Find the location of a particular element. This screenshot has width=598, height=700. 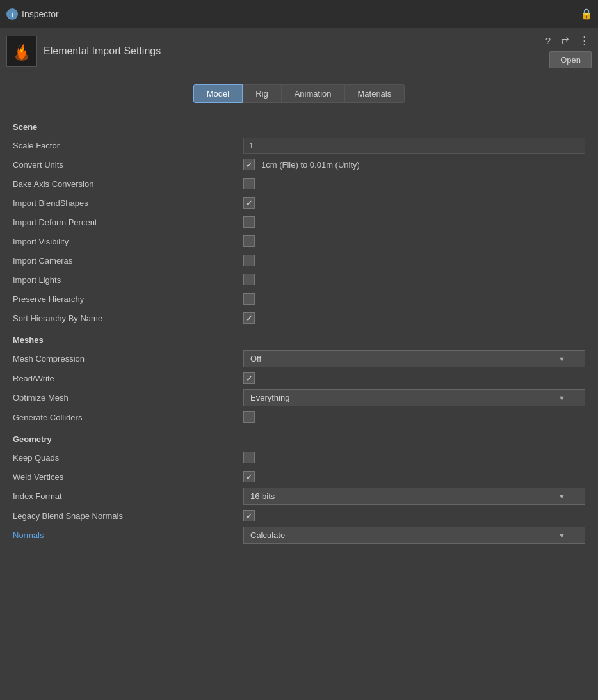

control-read-write is located at coordinates (414, 378).